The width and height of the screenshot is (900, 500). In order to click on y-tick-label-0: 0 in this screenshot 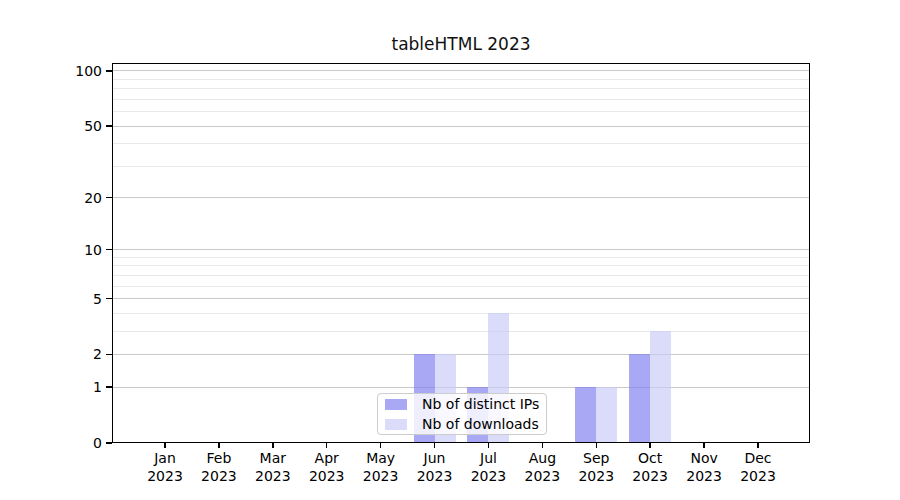, I will do `click(69, 443)`.